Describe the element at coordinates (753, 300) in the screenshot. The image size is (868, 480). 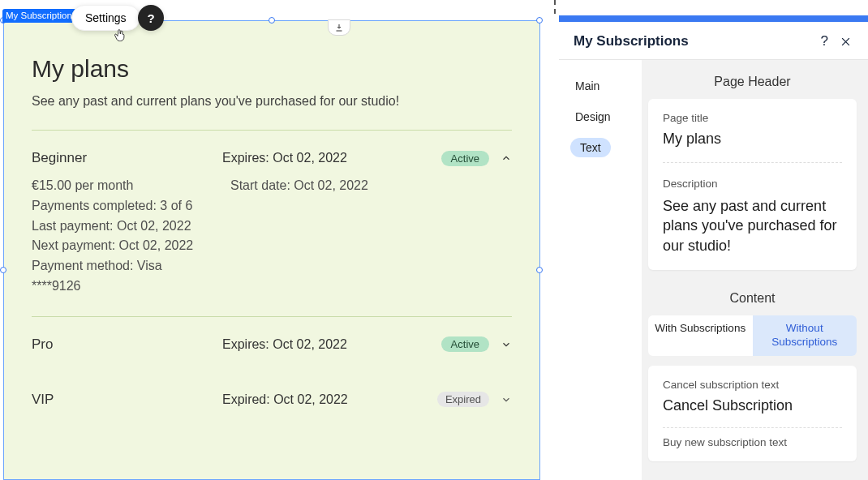
I see `section-content: Content` at that location.